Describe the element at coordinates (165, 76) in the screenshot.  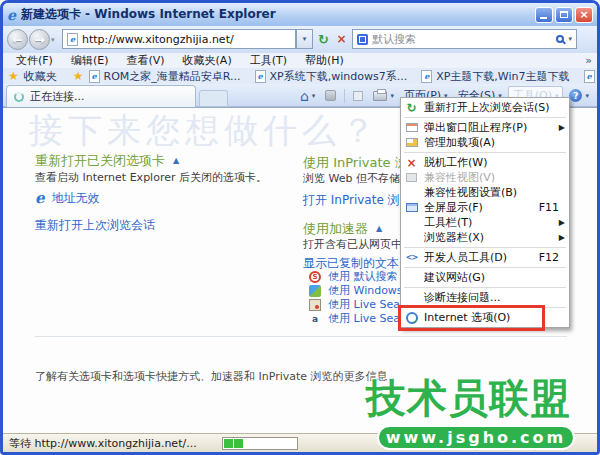
I see `favorite-link: e ROM之家_海量精品安卓R...` at that location.